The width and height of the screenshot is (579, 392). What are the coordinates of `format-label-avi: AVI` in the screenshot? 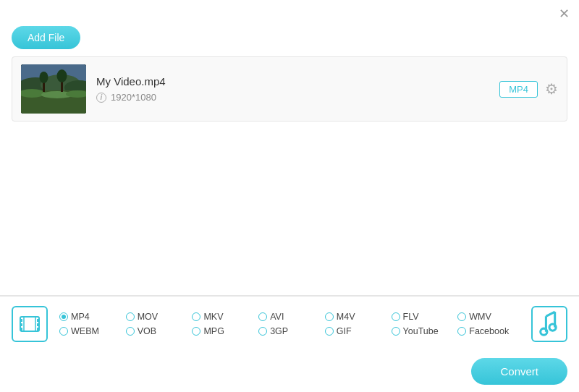 It's located at (276, 317).